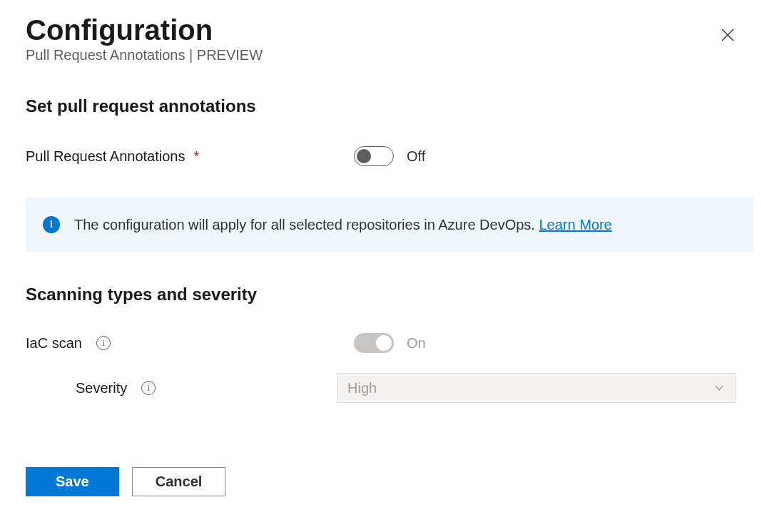  I want to click on save-button: Save, so click(73, 482).